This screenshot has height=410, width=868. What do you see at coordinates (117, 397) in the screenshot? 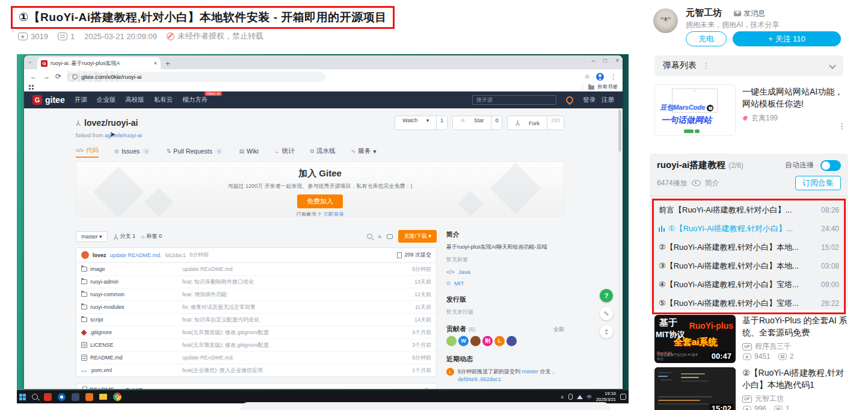
I see `chrome-taskbar-icon` at bounding box center [117, 397].